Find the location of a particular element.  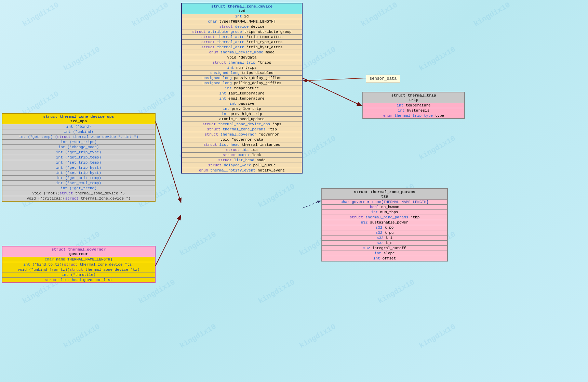

main-struct-title2: tzd is located at coordinates (242, 11).